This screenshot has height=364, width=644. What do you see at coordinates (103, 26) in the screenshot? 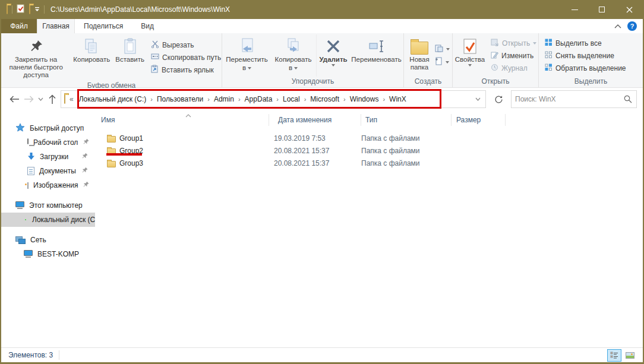
I see `tab-share: Поделиться` at bounding box center [103, 26].